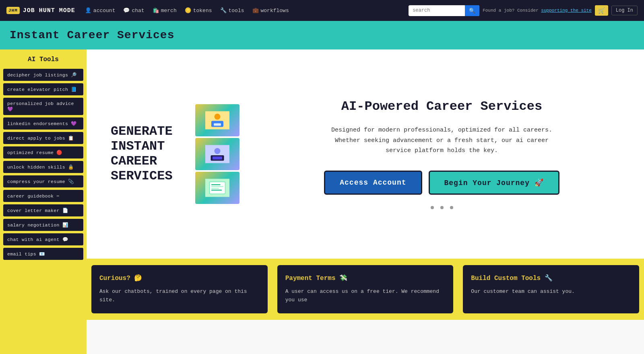  I want to click on card-curious-title: Curious? 🤔, so click(180, 278).